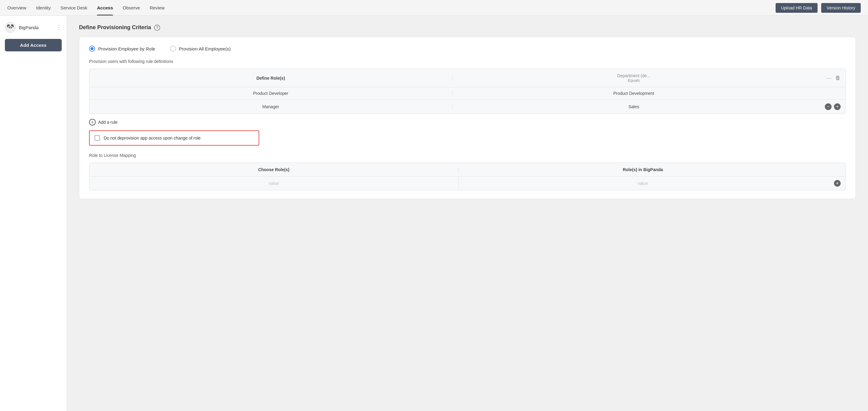 This screenshot has height=411, width=868. Describe the element at coordinates (467, 91) in the screenshot. I see `rules-table-area: Define Role(s) Department (de... Equals …` at that location.